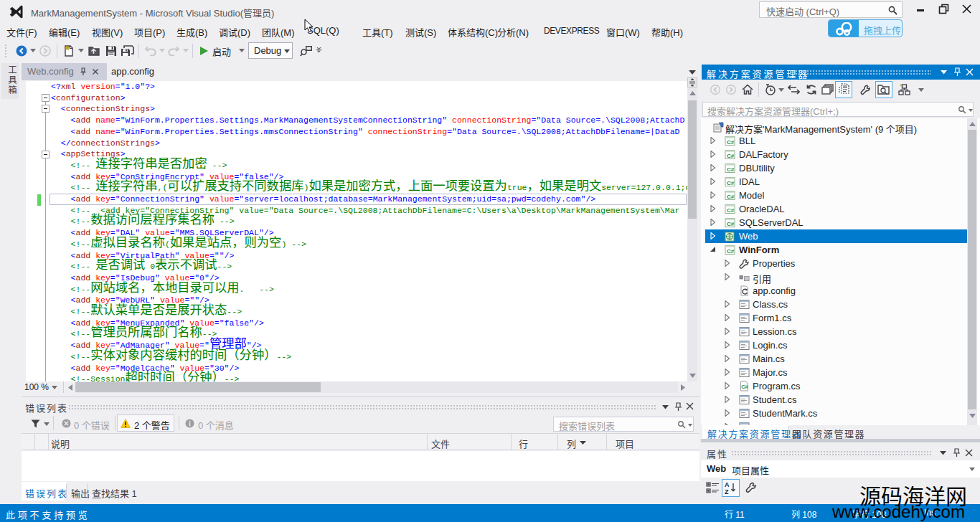  I want to click on svg-text: A, so click(727, 485).